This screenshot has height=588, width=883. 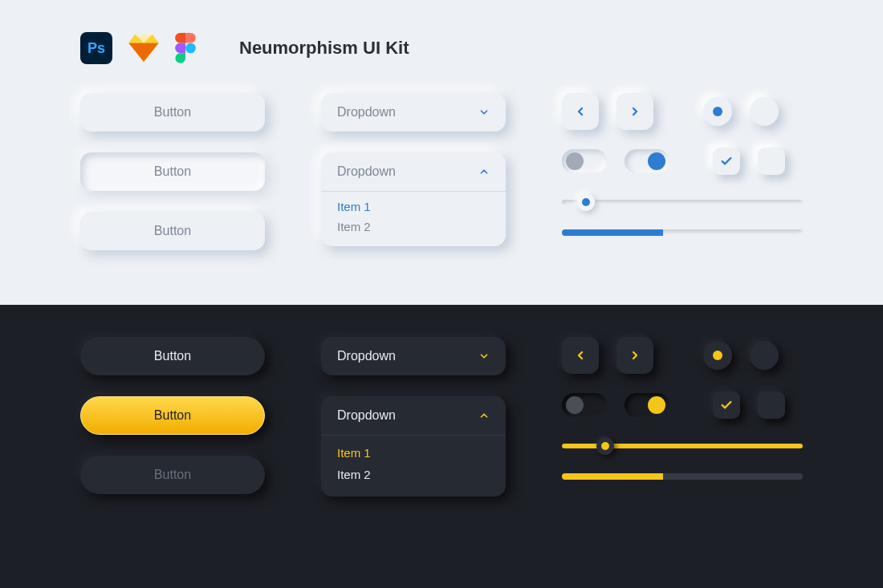 What do you see at coordinates (324, 48) in the screenshot?
I see `kit-title: Neumorphism UI Kit` at bounding box center [324, 48].